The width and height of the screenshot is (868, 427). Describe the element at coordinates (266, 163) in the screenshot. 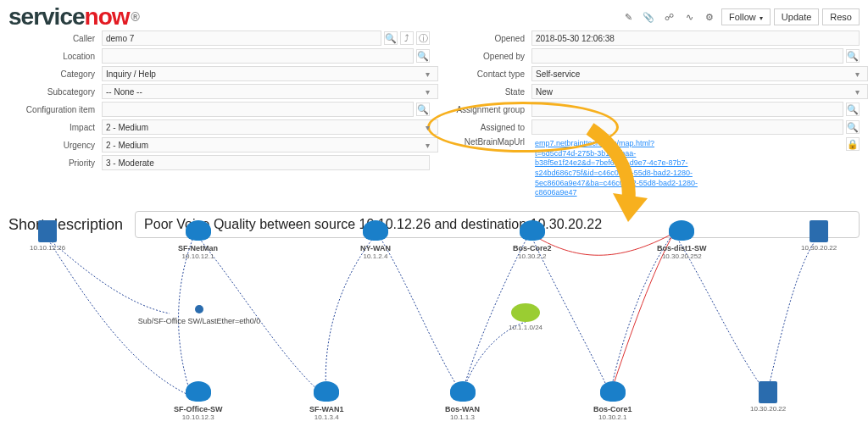

I see `priority-field` at that location.